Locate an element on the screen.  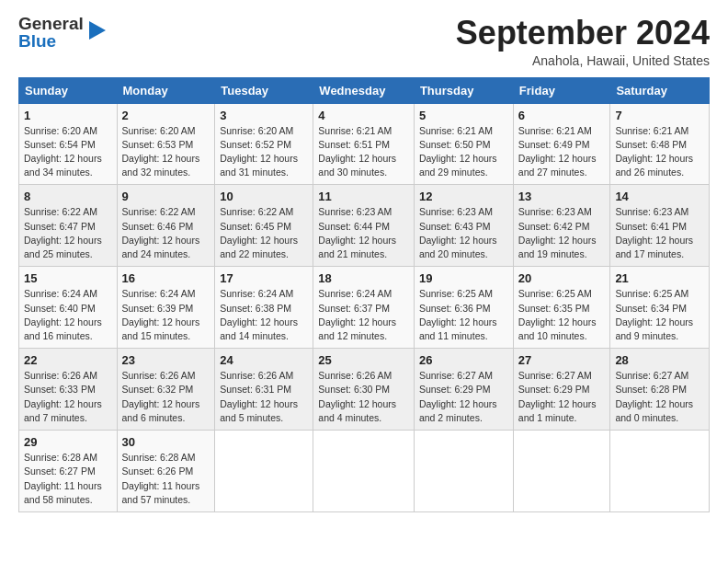
day-info: Sunrise: 6:21 AM Sunset: 6:50 PM Dayligh… is located at coordinates (463, 153).